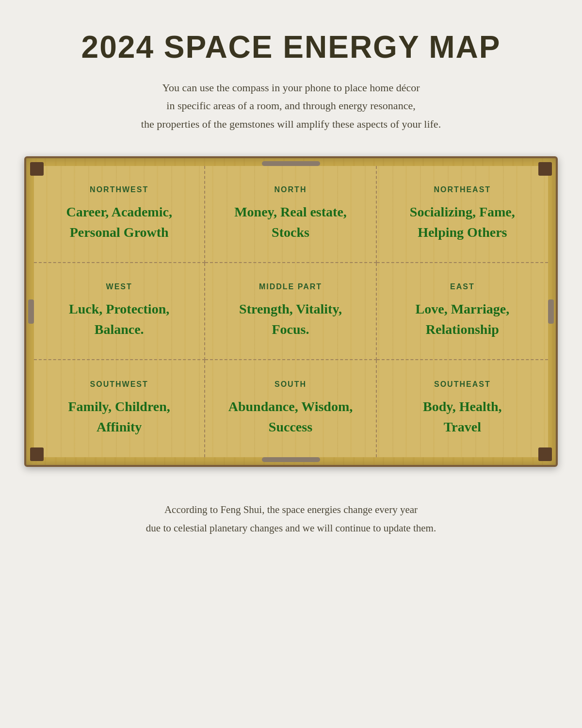 Image resolution: width=582 pixels, height=728 pixels. I want to click on content-north-line1: Money, Real estate,, so click(291, 212).